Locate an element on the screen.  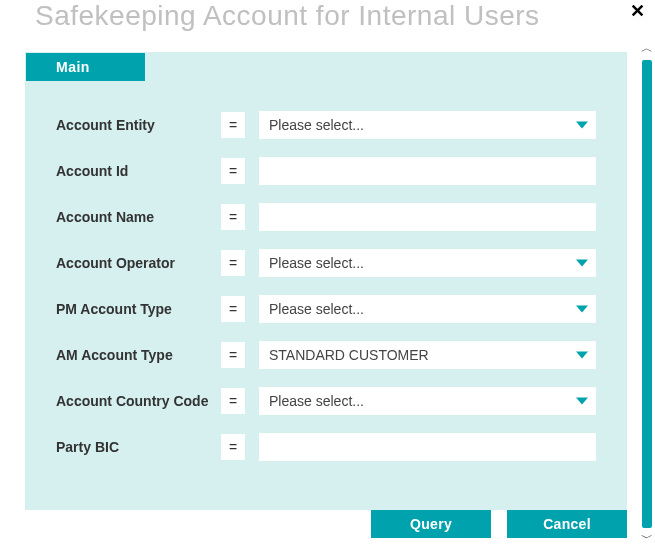
tab-main: Main is located at coordinates (86, 67).